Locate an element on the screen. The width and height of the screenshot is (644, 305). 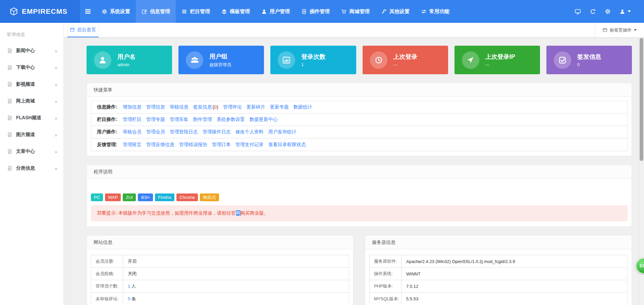
pending-comments-link: 0 is located at coordinates (129, 299).